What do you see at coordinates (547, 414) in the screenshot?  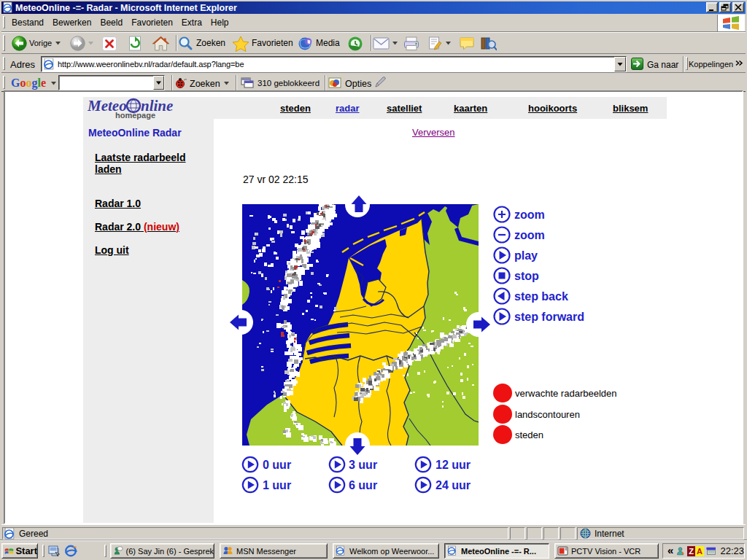 I see `svg-text: landscontouren` at bounding box center [547, 414].